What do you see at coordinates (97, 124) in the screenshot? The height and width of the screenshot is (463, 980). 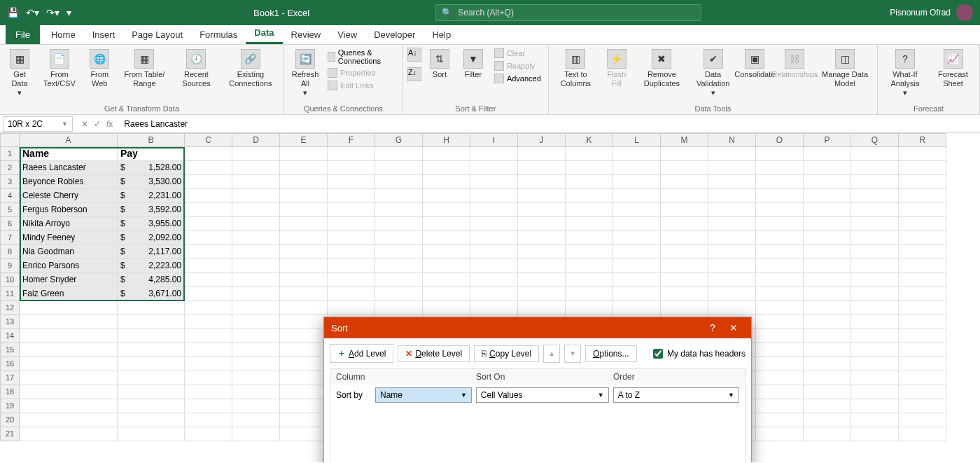 I see `enter-formula-icon: ✓` at bounding box center [97, 124].